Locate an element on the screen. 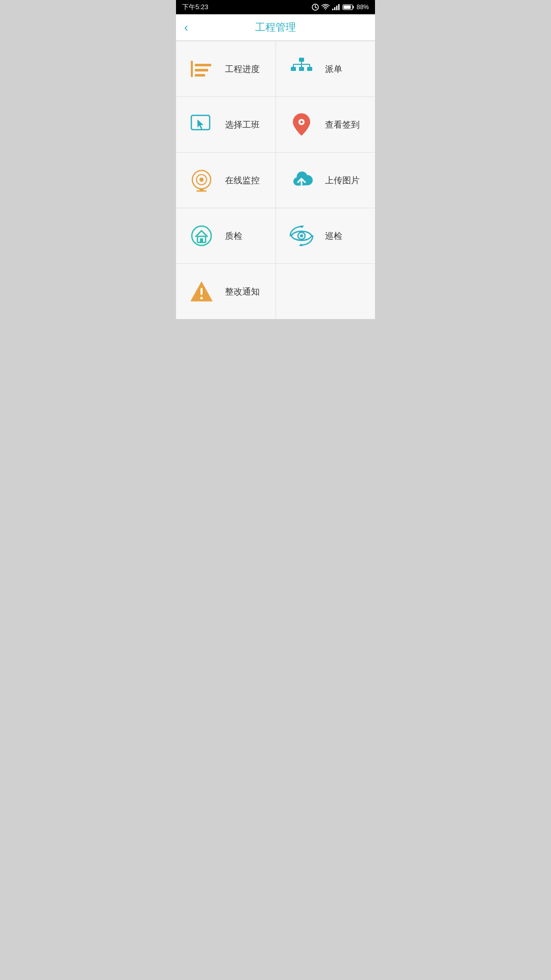 This screenshot has width=551, height=980. location-icon is located at coordinates (302, 125).